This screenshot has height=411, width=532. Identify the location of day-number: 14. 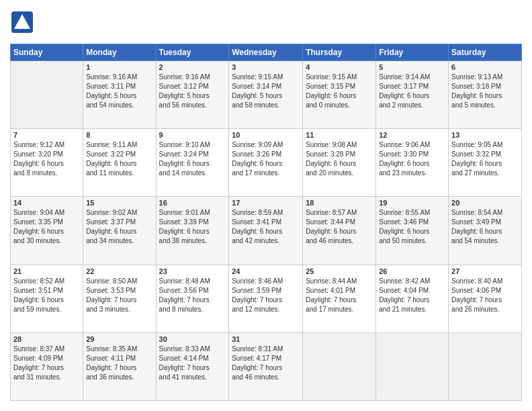
(47, 203).